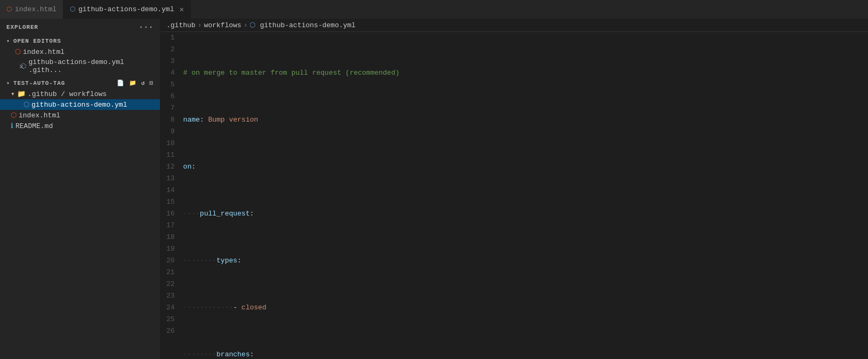 Image resolution: width=868 pixels, height=359 pixels. I want to click on code-line-2: name: Bump version, so click(520, 120).